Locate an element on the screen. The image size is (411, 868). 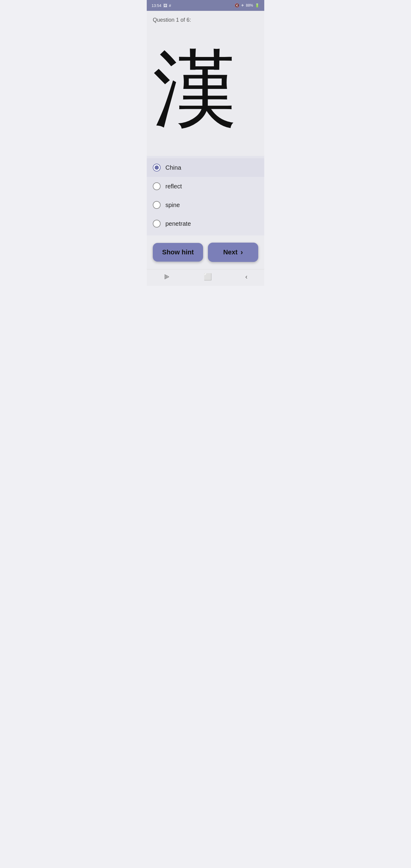
next-arrow-icon: › is located at coordinates (242, 252).